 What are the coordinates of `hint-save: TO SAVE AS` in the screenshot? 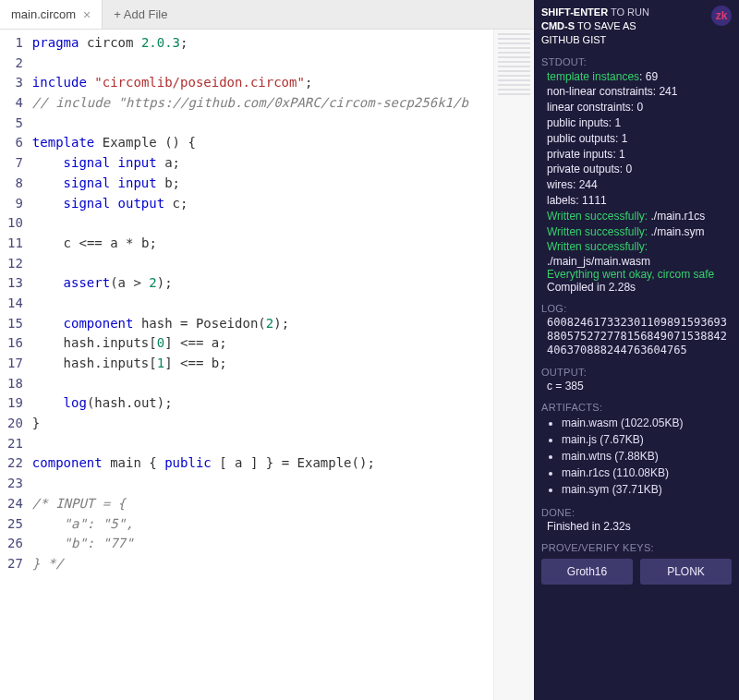 It's located at (606, 26).